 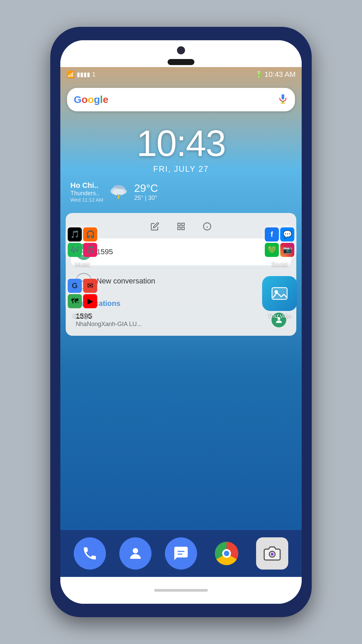 What do you see at coordinates (227, 553) in the screenshot?
I see `dock-chrome-button` at bounding box center [227, 553].